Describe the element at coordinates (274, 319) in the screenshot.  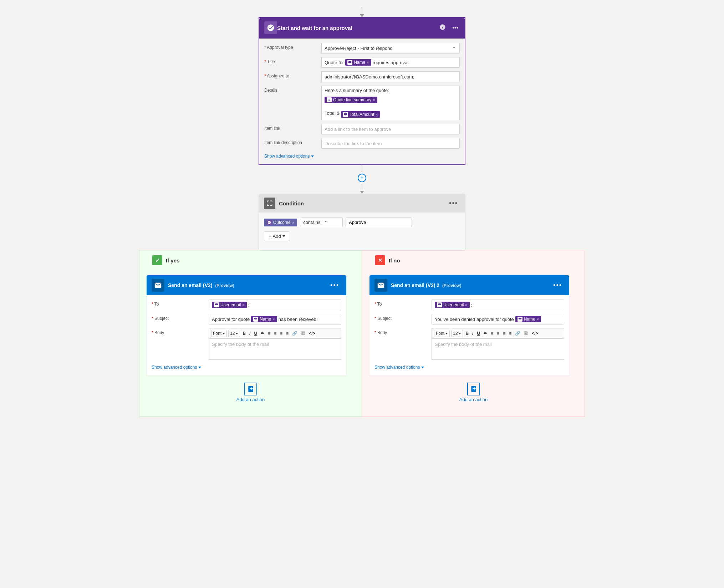
I see `subject-token-close-yes: ×` at that location.